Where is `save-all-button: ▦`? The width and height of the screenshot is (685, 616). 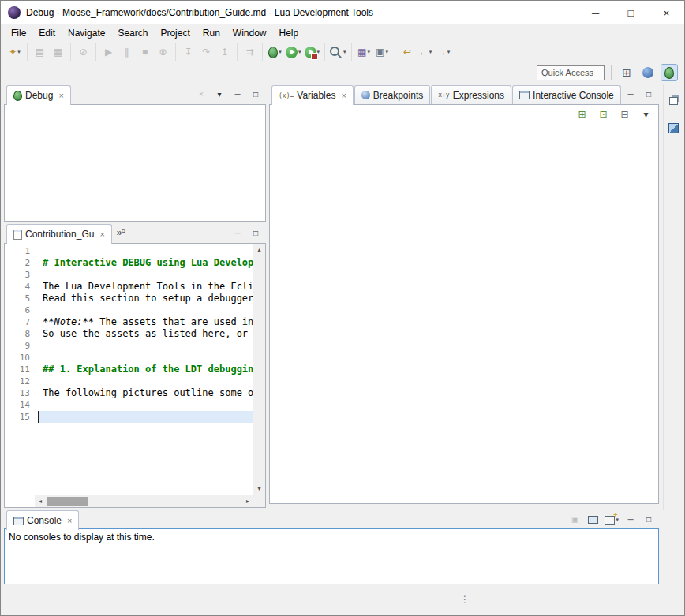 save-all-button: ▦ is located at coordinates (58, 52).